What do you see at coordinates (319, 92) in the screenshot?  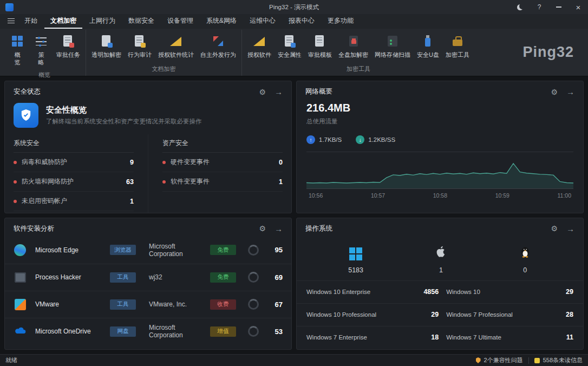 I see `card-title: 网络概要` at bounding box center [319, 92].